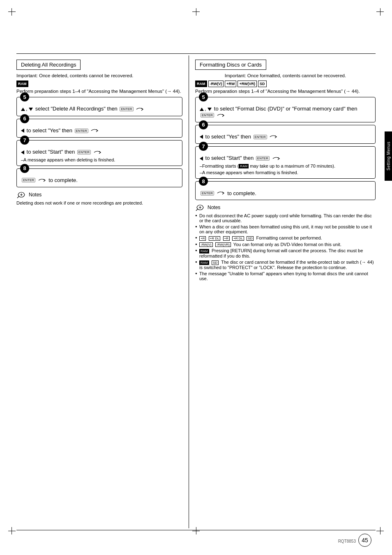 This screenshot has height=555, width=392. I want to click on step-5-right-content: , to select "Format Disc (DVD)" or "Form…, so click(285, 112).